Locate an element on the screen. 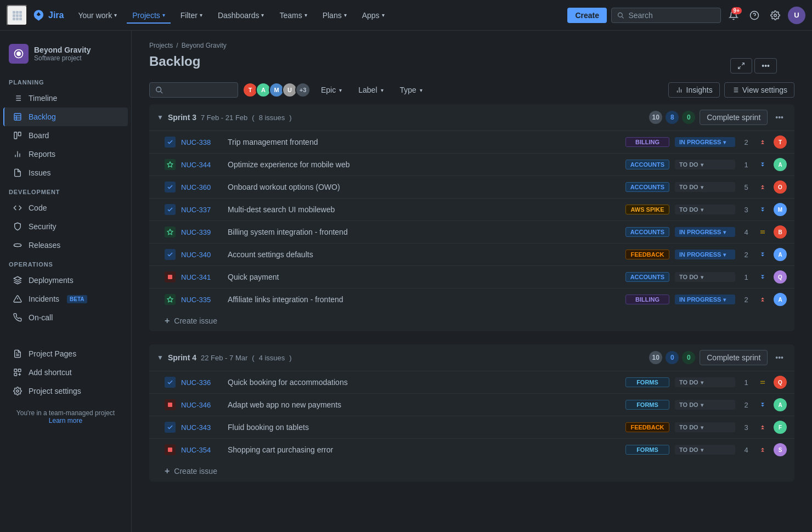 Image resolution: width=812 pixels, height=532 pixels. search-icon is located at coordinates (621, 15).